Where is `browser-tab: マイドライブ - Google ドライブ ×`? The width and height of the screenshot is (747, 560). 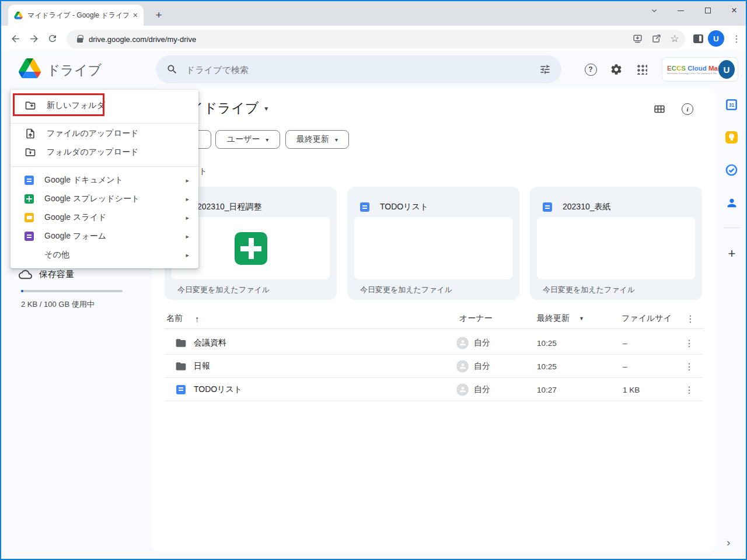
browser-tab: マイドライブ - Google ドライブ × is located at coordinates (76, 15).